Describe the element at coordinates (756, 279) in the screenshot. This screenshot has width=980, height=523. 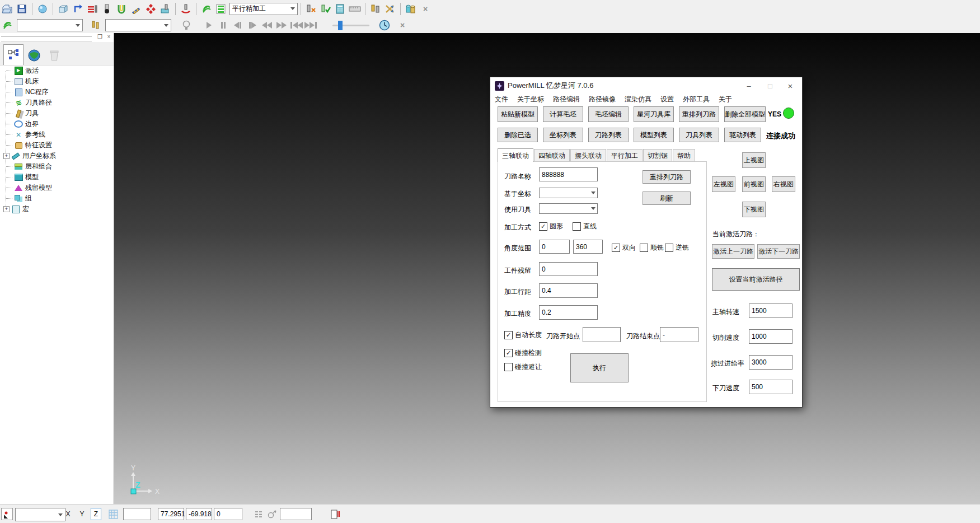
I see `set-active-path-button: 设置当前激活路径` at that location.